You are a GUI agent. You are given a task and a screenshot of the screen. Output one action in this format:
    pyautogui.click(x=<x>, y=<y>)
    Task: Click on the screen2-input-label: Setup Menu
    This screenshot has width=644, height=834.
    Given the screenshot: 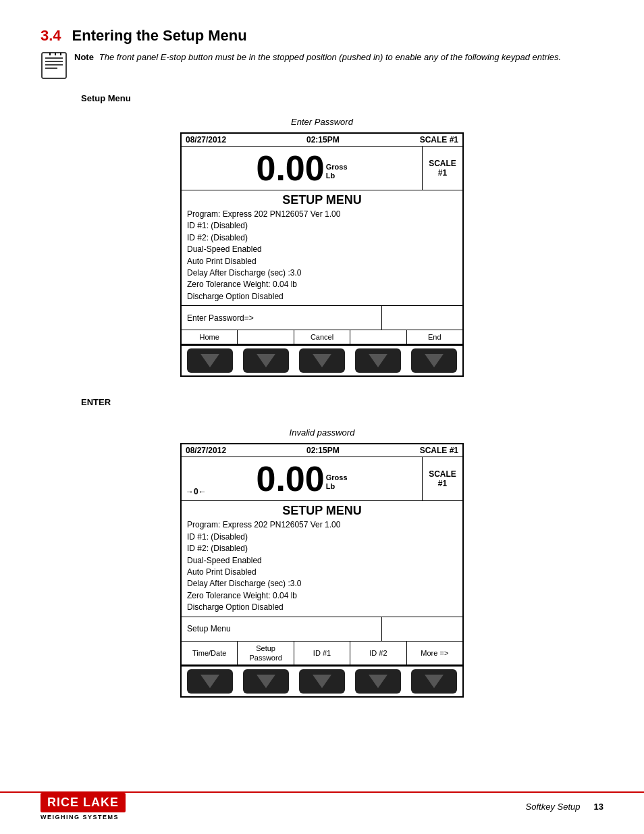 What is the action you would take?
    pyautogui.click(x=281, y=629)
    